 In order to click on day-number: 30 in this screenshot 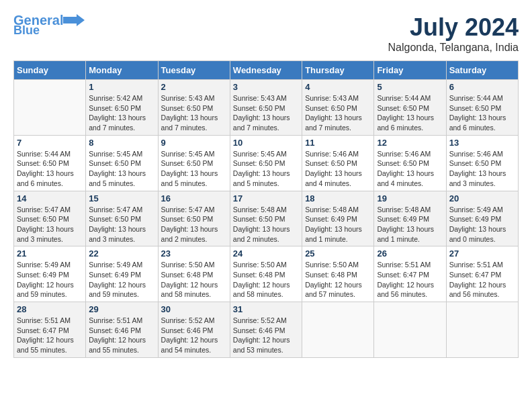, I will do `click(194, 309)`.